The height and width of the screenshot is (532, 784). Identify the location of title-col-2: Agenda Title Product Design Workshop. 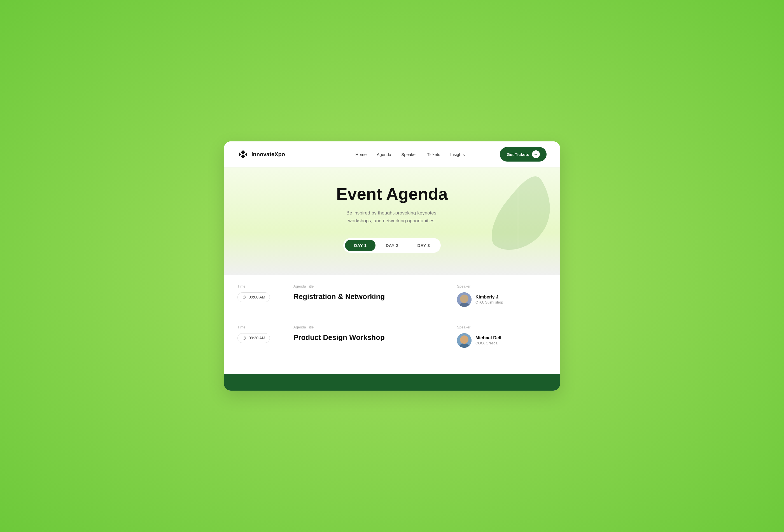
(375, 333).